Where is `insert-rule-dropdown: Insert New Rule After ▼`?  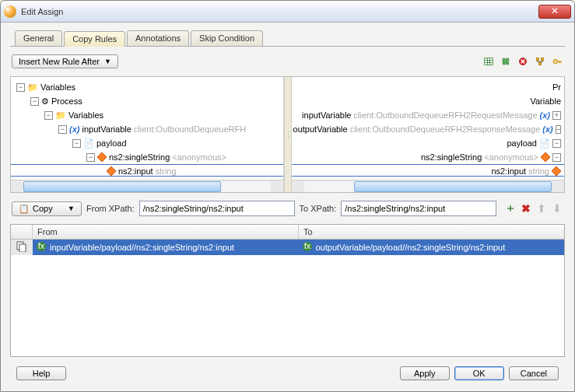 insert-rule-dropdown: Insert New Rule After ▼ is located at coordinates (65, 61).